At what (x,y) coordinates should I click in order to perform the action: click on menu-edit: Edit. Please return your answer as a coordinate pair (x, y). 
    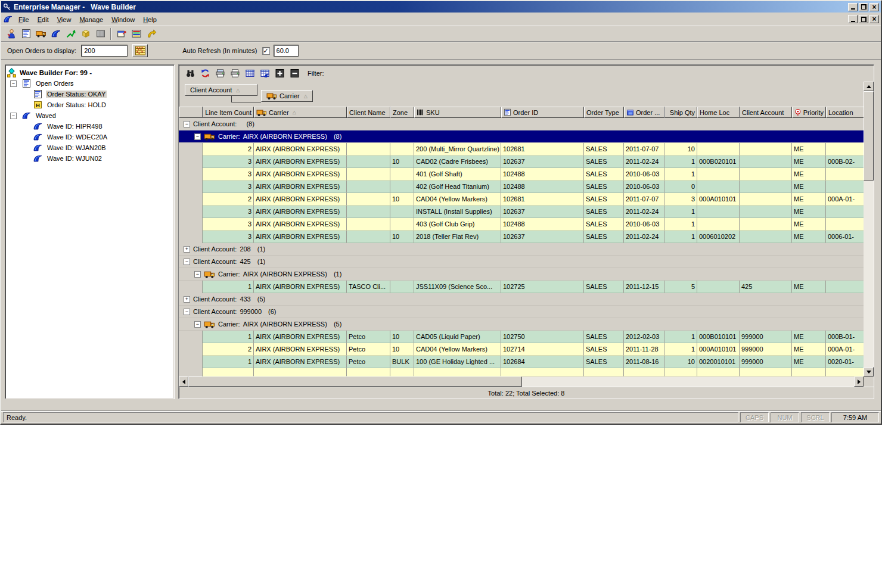
    Looking at the image, I should click on (43, 20).